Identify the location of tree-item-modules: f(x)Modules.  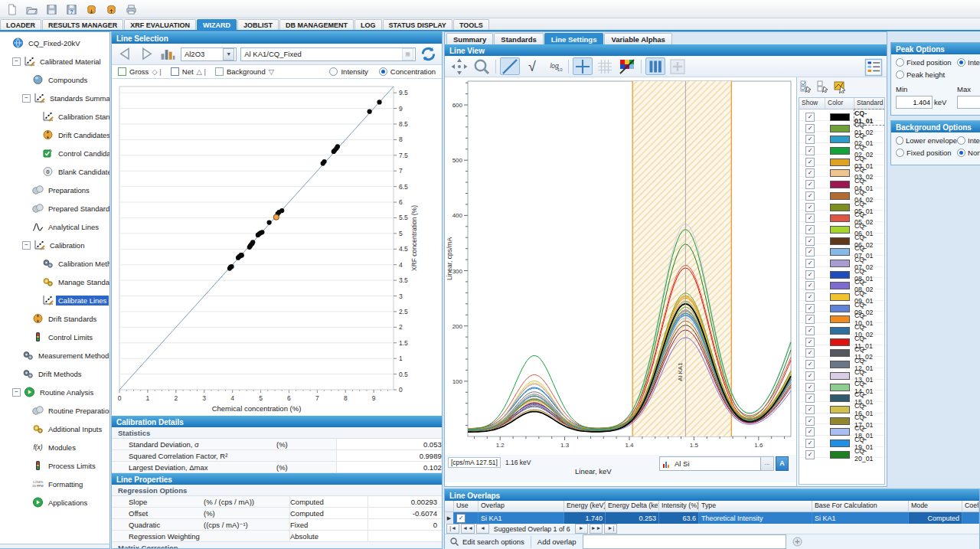
(55, 447).